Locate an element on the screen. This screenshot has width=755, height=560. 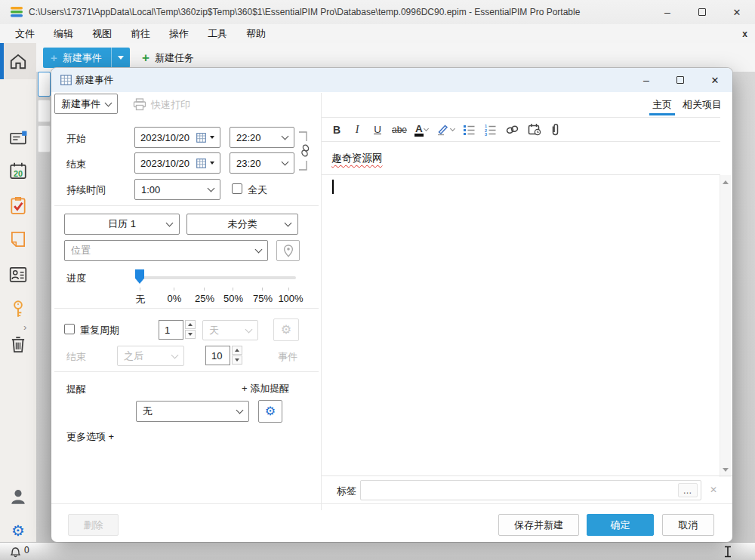
reminder-settings-button: ⚙ is located at coordinates (270, 411).